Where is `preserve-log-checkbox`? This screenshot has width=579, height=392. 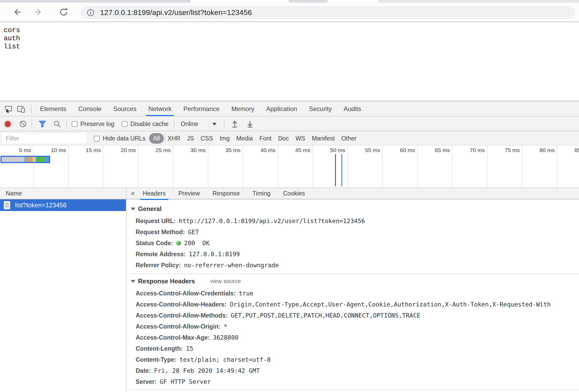
preserve-log-checkbox is located at coordinates (75, 124).